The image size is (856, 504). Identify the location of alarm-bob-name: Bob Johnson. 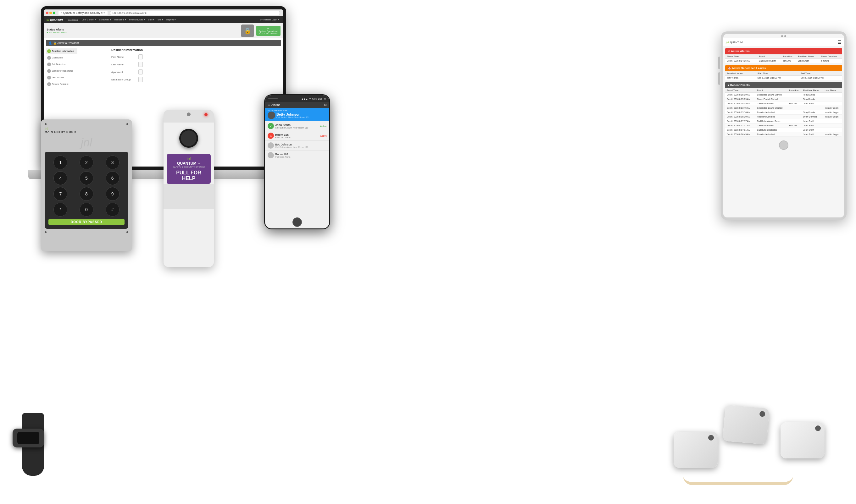
(292, 145).